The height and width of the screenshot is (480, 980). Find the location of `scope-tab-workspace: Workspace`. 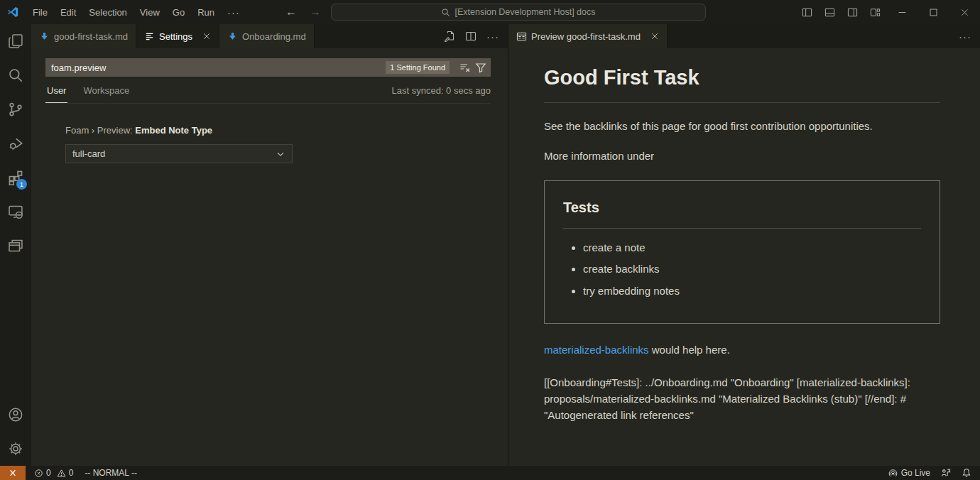

scope-tab-workspace: Workspace is located at coordinates (107, 94).